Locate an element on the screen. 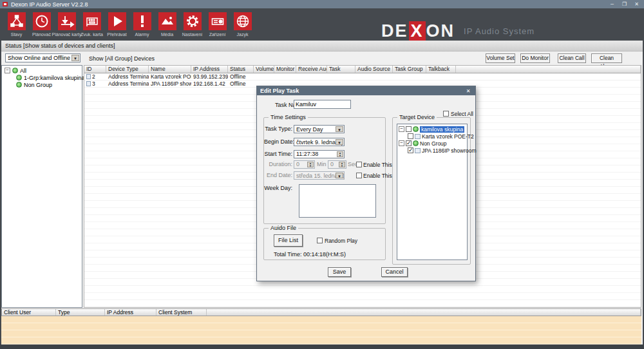 Image resolution: width=644 pixels, height=349 pixels. column-header: Type is located at coordinates (80, 312).